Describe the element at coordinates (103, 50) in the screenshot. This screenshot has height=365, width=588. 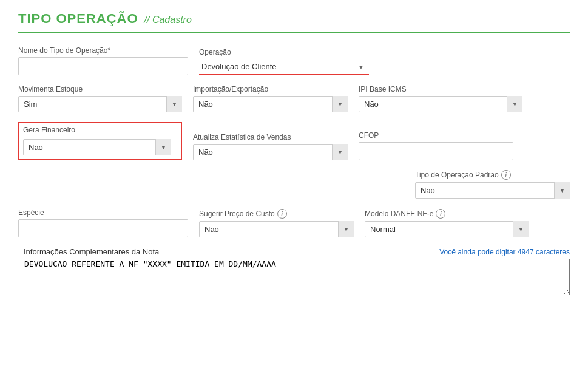
I see `nome-label: Nome do Tipo de Operação*` at that location.